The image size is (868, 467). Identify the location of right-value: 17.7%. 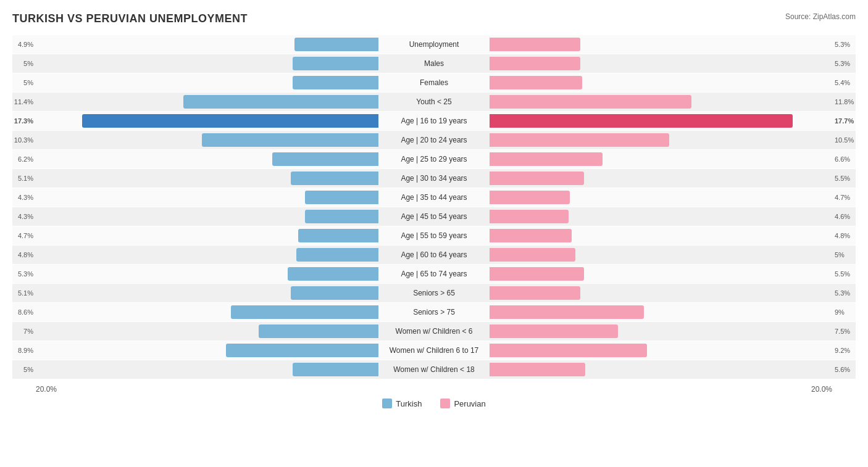
(844, 121).